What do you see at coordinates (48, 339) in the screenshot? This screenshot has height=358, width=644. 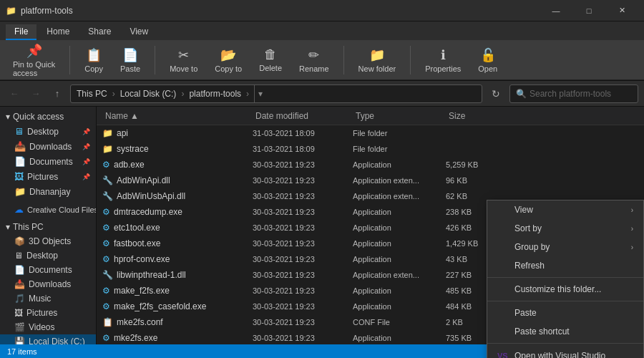 I see `sidebar-item-local-disk-c: 💾 Local Disk (C:)` at bounding box center [48, 339].